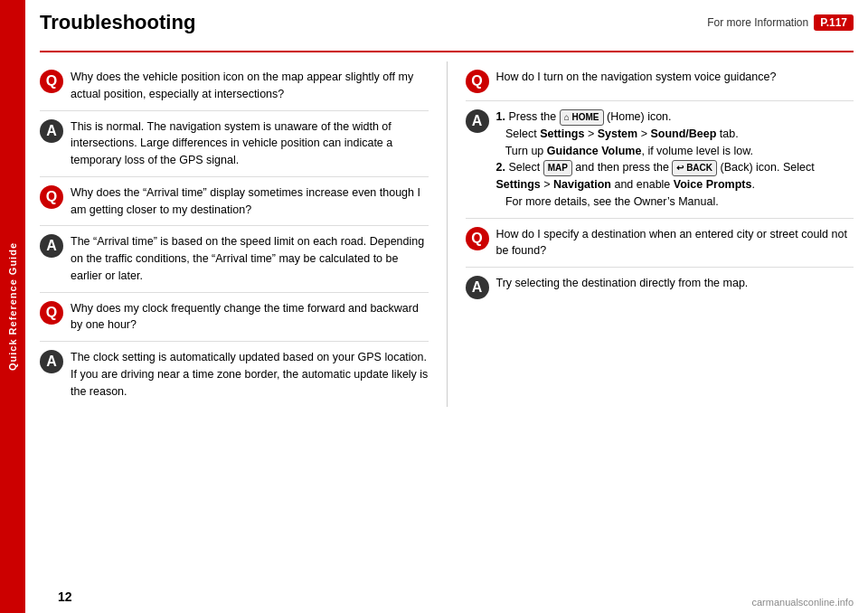 The image size is (868, 613). What do you see at coordinates (250, 202) in the screenshot?
I see `qa-text: Why does the “Arrival time” display some…` at bounding box center [250, 202].